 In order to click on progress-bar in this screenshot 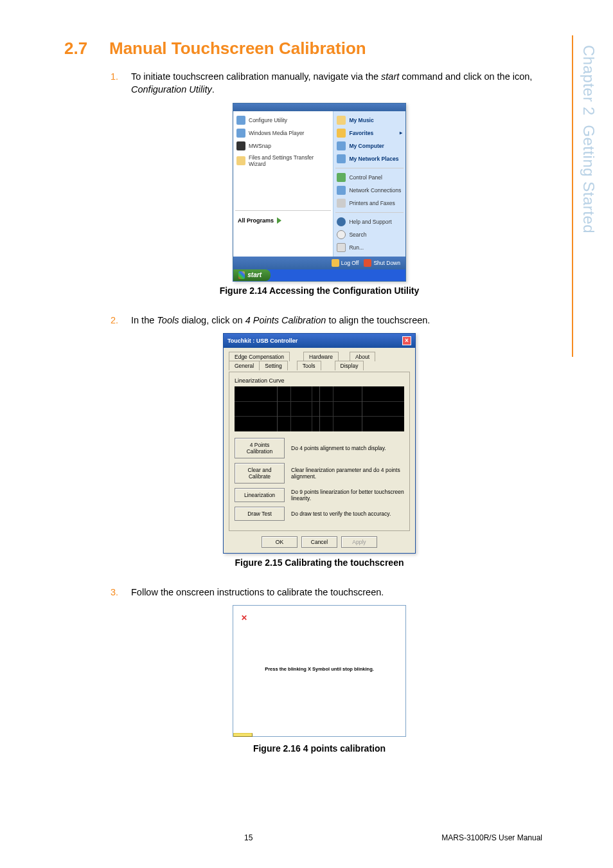, I will do `click(243, 735)`.